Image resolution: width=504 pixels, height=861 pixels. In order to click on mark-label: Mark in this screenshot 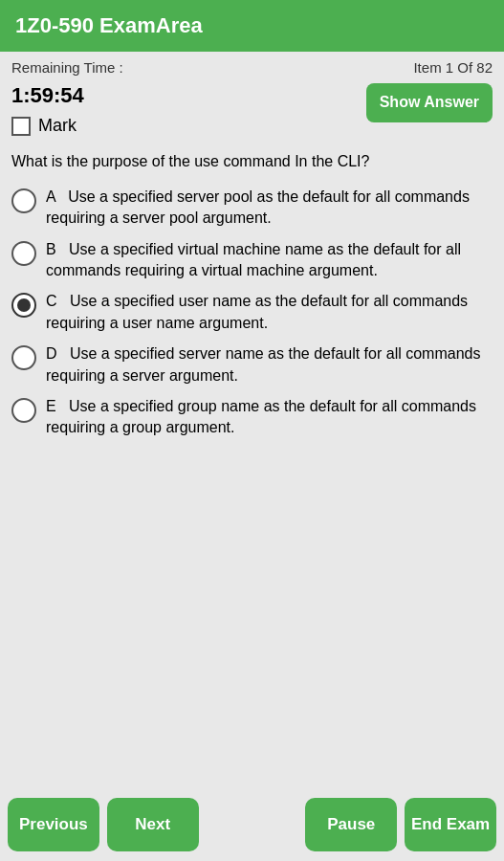, I will do `click(57, 126)`.